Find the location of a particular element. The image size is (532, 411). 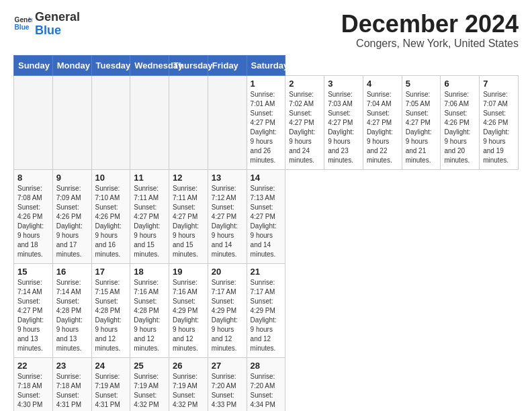

location: Congers, New York, United States is located at coordinates (430, 44).